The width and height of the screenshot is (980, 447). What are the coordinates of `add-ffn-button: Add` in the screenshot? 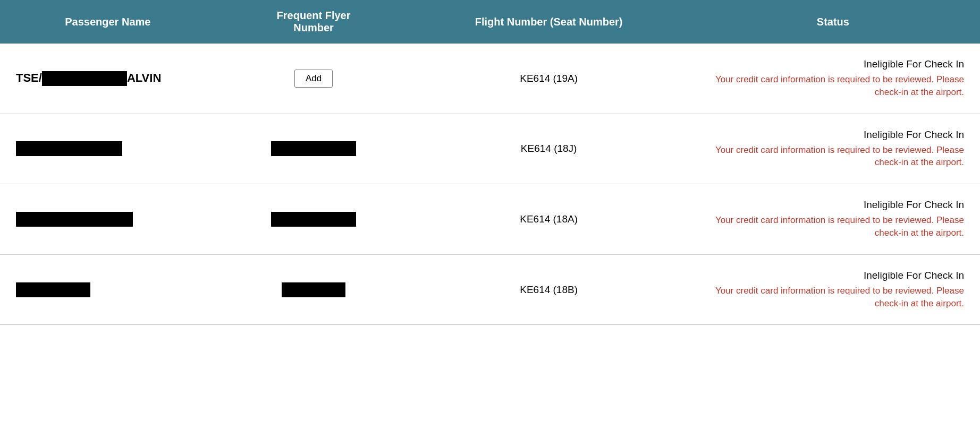 It's located at (314, 79).